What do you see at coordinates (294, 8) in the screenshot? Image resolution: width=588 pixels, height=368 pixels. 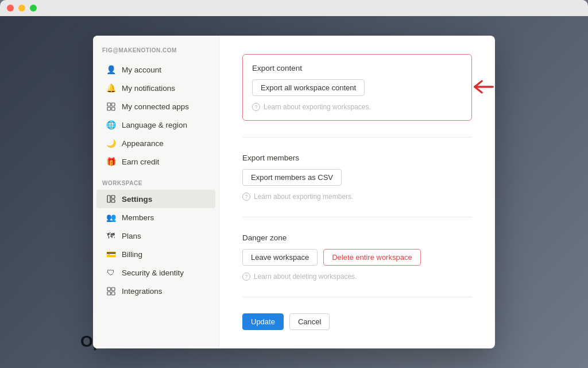 I see `window-chrome` at bounding box center [294, 8].